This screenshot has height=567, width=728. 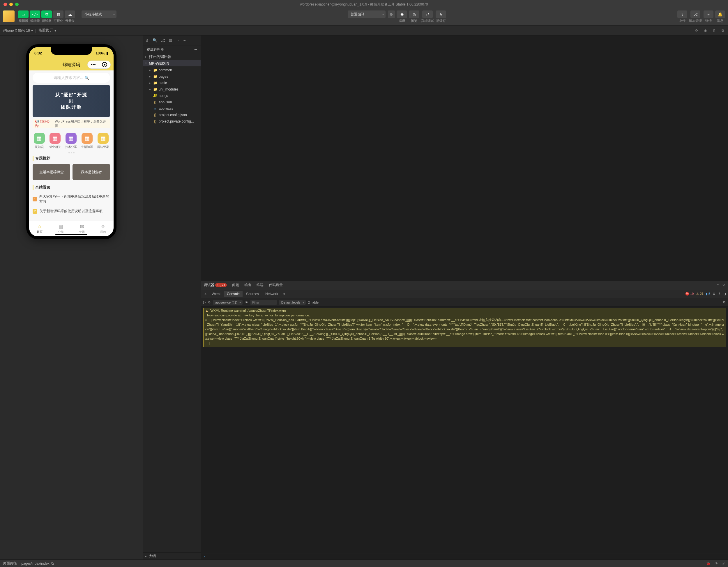 What do you see at coordinates (260, 285) in the screenshot?
I see `tab-terminal: 终端` at bounding box center [260, 285].